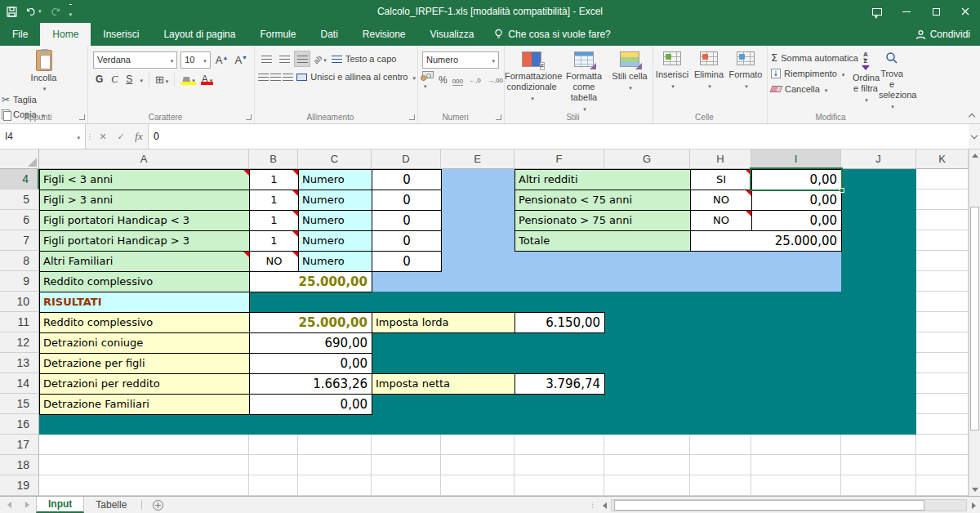 Image resolution: width=980 pixels, height=513 pixels. I want to click on horizontal-scrollbar: ⁞, so click(783, 505).